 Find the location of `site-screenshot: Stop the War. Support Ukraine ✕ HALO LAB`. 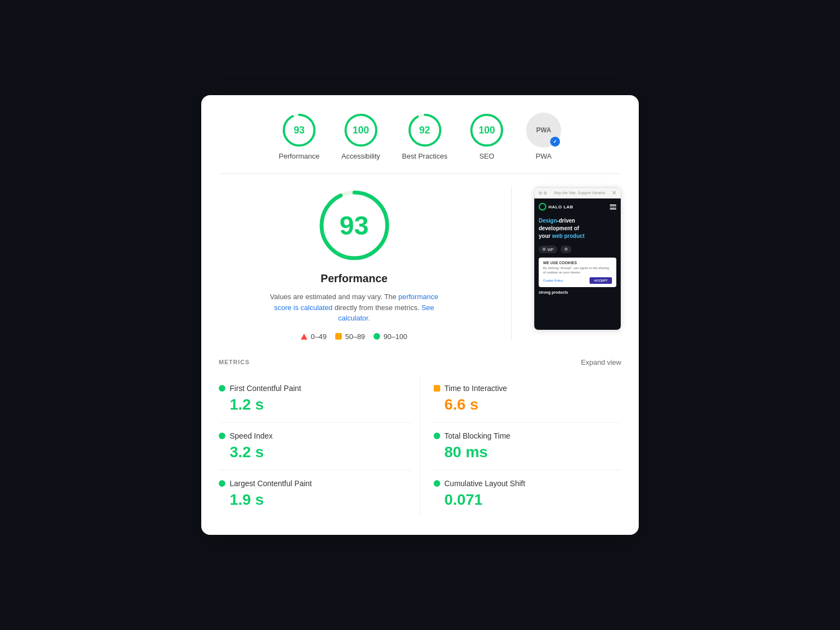

site-screenshot: Stop the War. Support Ukraine ✕ HALO LAB is located at coordinates (578, 259).